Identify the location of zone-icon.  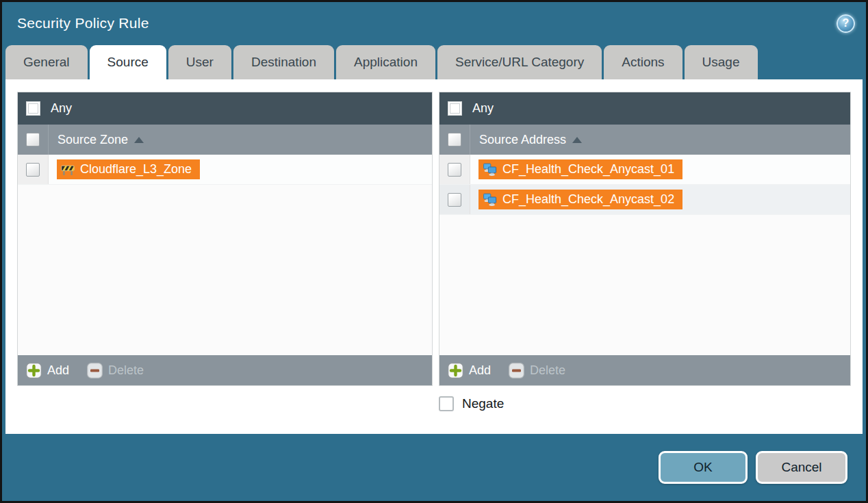
(68, 170).